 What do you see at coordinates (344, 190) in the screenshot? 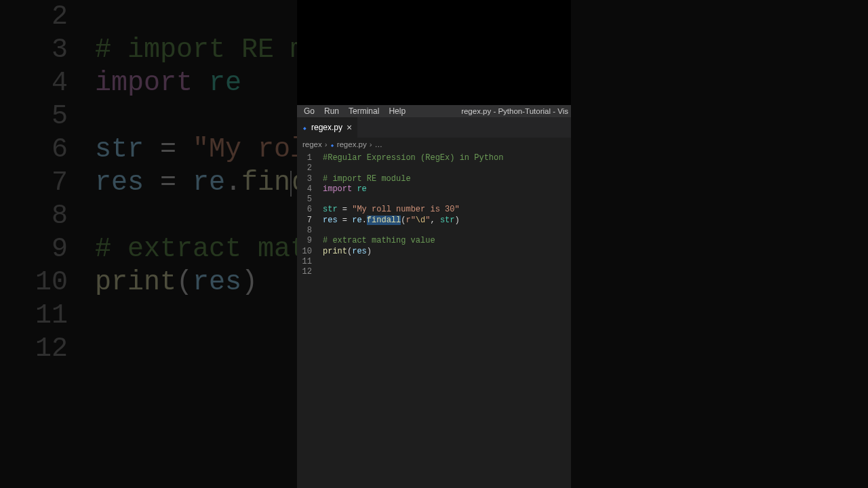
I see `code-content: import re` at bounding box center [344, 190].